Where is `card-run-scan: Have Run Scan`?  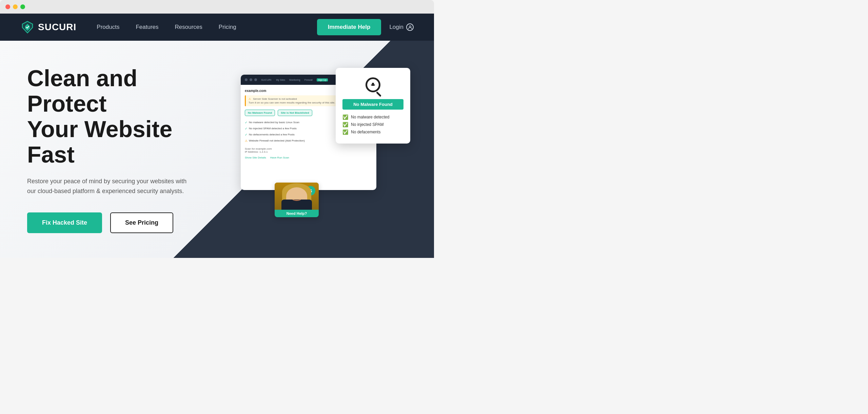 card-run-scan: Have Run Scan is located at coordinates (280, 157).